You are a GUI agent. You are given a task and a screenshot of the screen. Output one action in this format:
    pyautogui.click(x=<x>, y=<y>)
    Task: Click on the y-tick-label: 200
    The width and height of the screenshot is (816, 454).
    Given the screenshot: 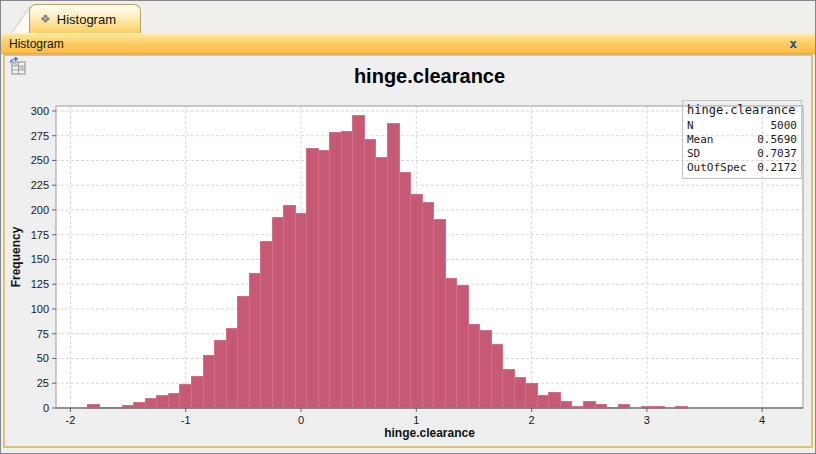 What is the action you would take?
    pyautogui.click(x=40, y=210)
    